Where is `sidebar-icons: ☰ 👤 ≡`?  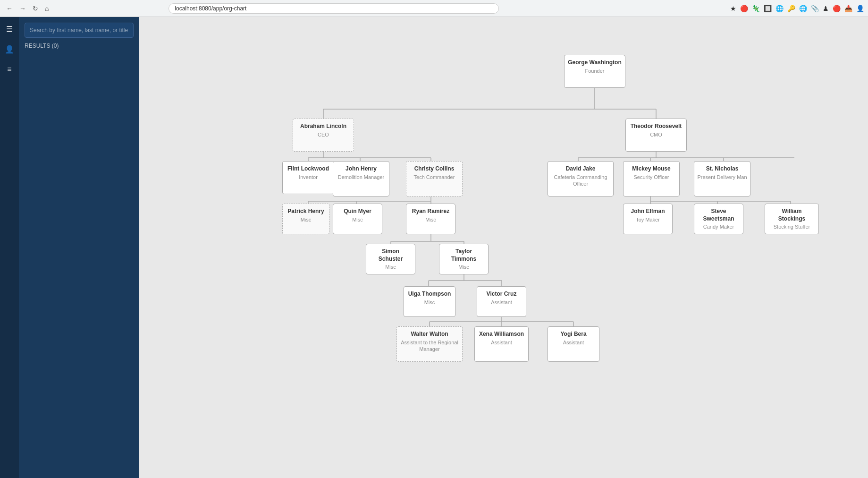 sidebar-icons: ☰ 👤 ≡ is located at coordinates (9, 248).